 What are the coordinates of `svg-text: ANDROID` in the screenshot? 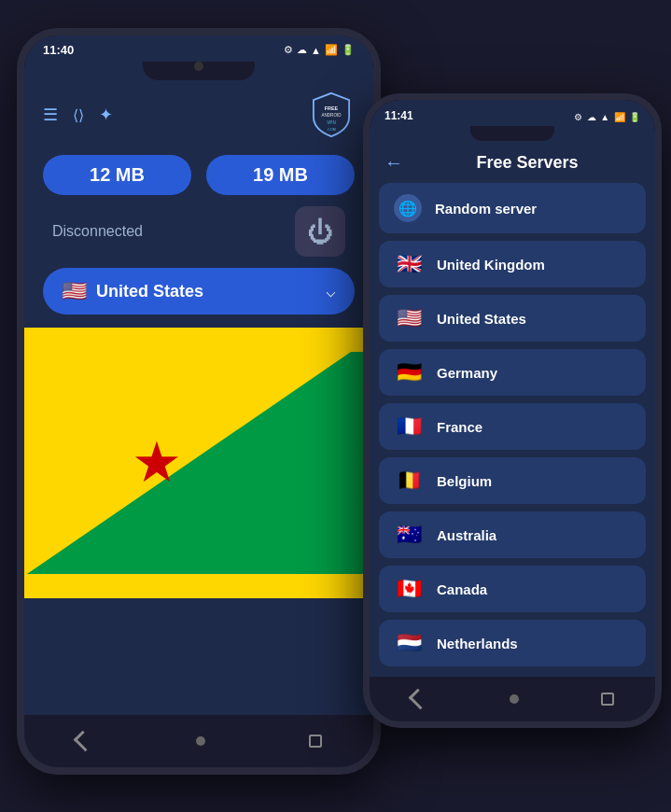 It's located at (332, 116).